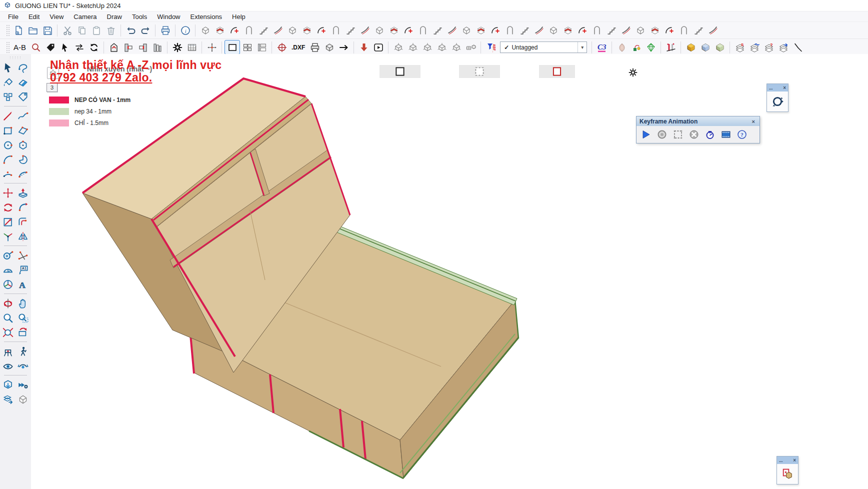 The image size is (868, 489). I want to click on keyframe-delete-keys-button, so click(694, 134).